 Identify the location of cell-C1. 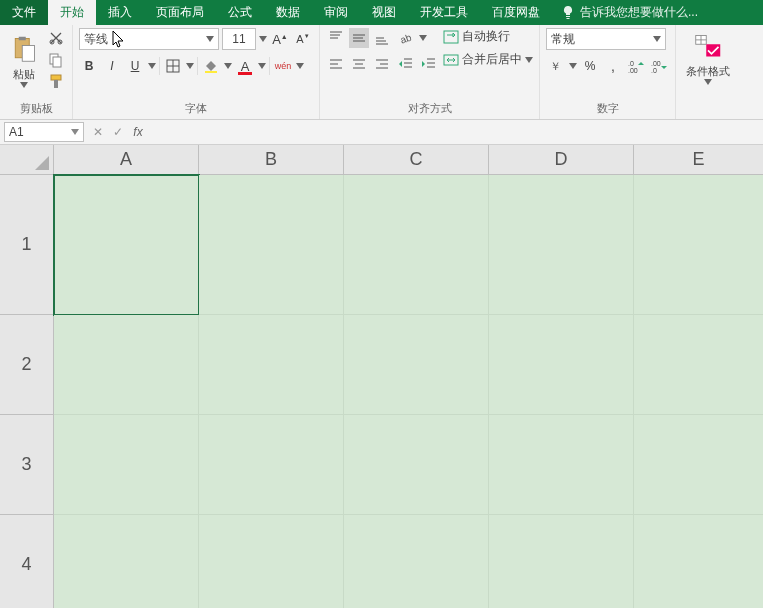
(416, 245).